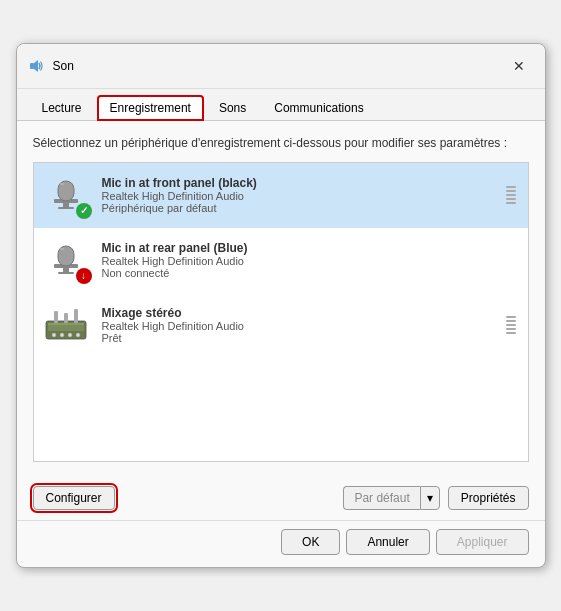 The height and width of the screenshot is (611, 561). Describe the element at coordinates (281, 498) in the screenshot. I see `bottom-bar: Configurer Par défaut ▾ Propriétés` at that location.